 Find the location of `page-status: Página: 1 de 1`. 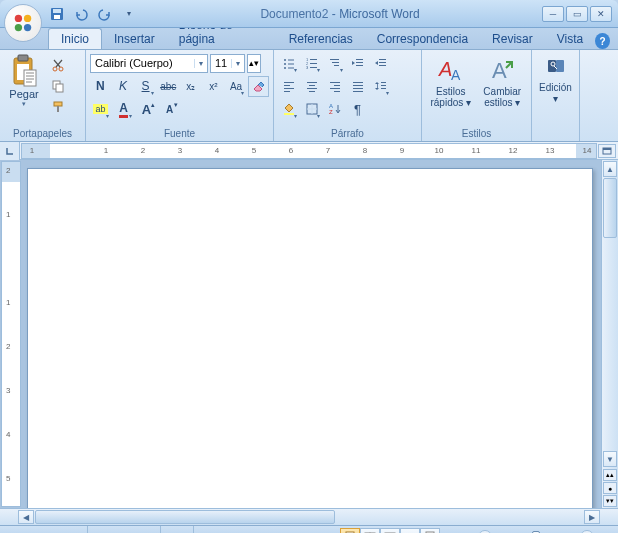

page-status: Página: 1 de 1 is located at coordinates (44, 530).